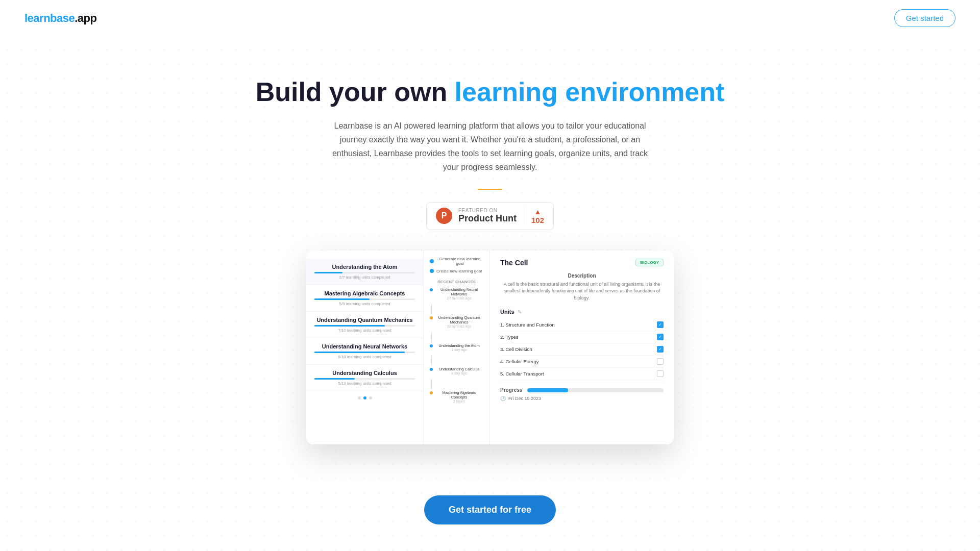 This screenshot has height=551, width=980. I want to click on detail-tag: BIOLOGY, so click(649, 262).